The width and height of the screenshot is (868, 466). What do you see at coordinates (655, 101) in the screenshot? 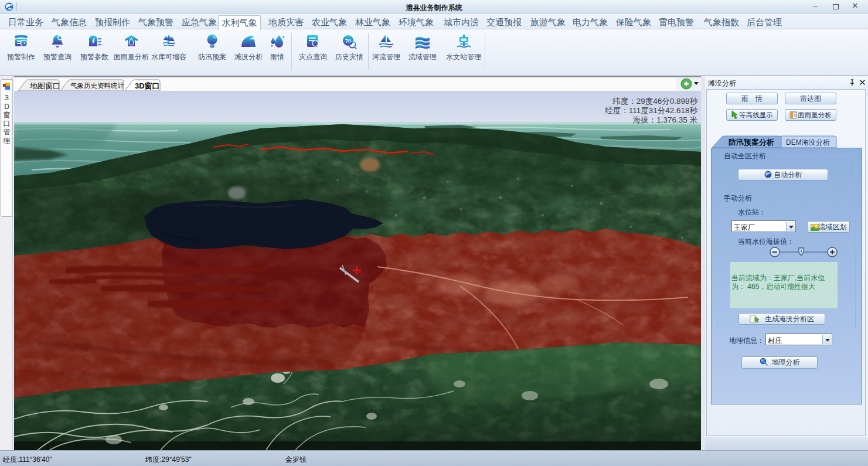
I see `svg-text: 纬度：29度46分0.898秒` at bounding box center [655, 101].